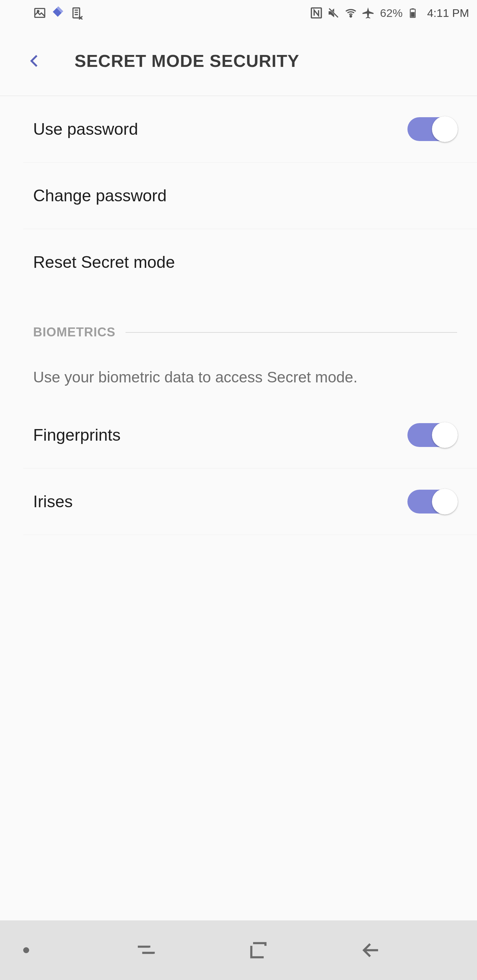 The image size is (477, 980). What do you see at coordinates (432, 435) in the screenshot?
I see `fingerprints-toggle` at bounding box center [432, 435].